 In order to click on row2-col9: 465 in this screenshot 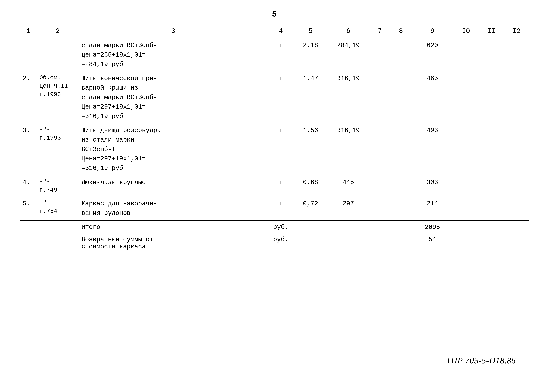, I will do `click(432, 98)`.